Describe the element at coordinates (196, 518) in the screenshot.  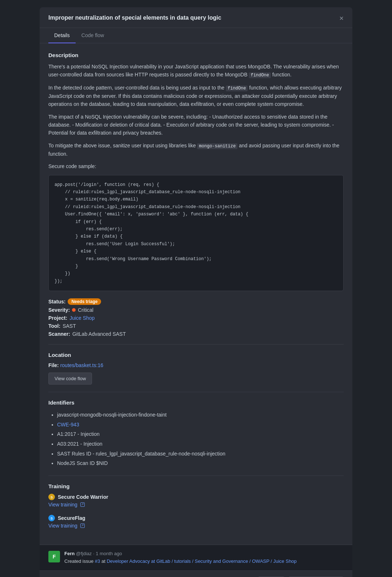
I see `training-provider-sf: S SecureFlag` at that location.